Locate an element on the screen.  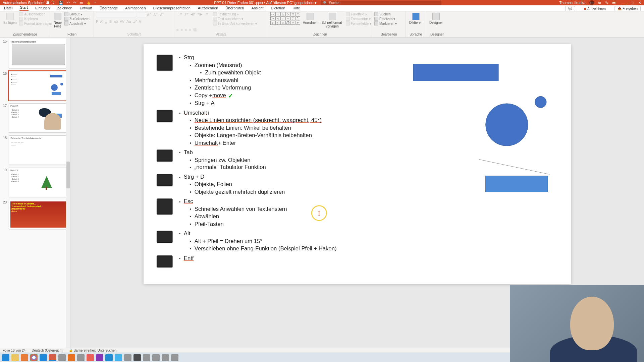
touch-mode-icon: 👆 is located at coordinates (89, 3).